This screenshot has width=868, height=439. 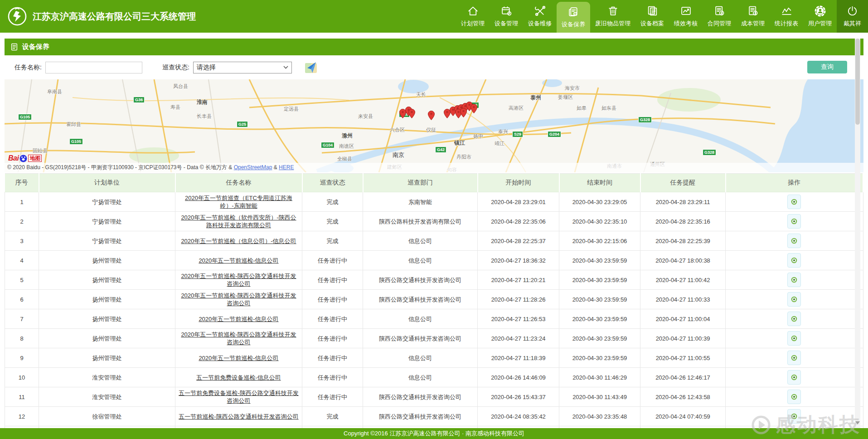 What do you see at coordinates (573, 17) in the screenshot?
I see `nav-item-device-maintain: 设备保养` at bounding box center [573, 17].